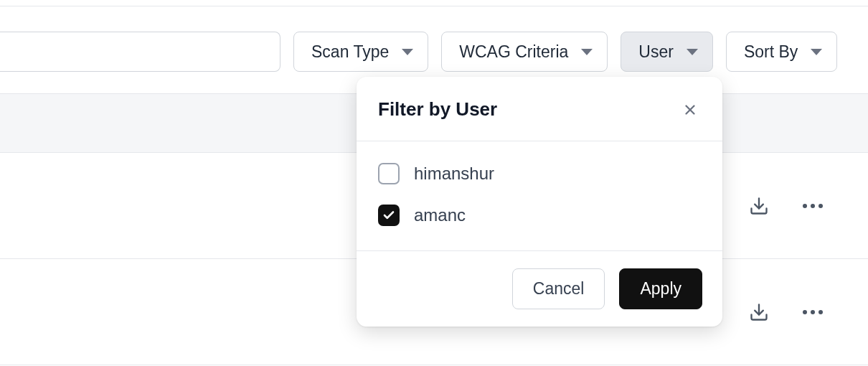 Image resolution: width=868 pixels, height=366 pixels. I want to click on user-option-label: himanshur, so click(454, 174).